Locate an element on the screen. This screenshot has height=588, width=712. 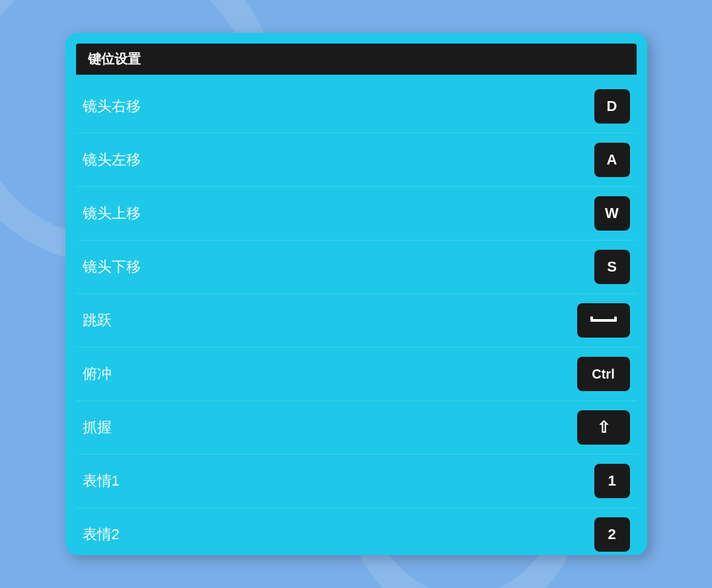
action-label: 镜头上移 is located at coordinates (112, 213).